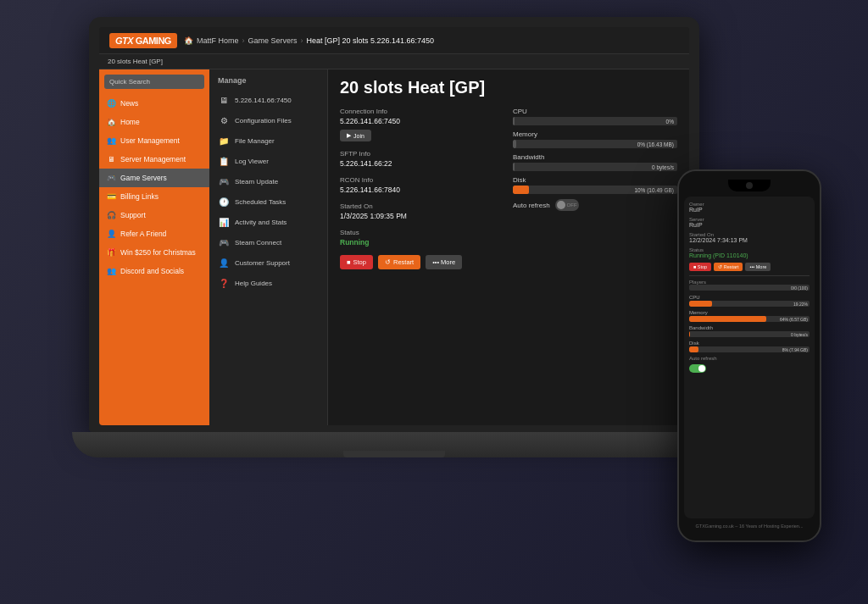 Image resolution: width=868 pixels, height=604 pixels. Describe the element at coordinates (268, 222) in the screenshot. I see `manage-item-activity: 📊 Activity and Stats` at that location.